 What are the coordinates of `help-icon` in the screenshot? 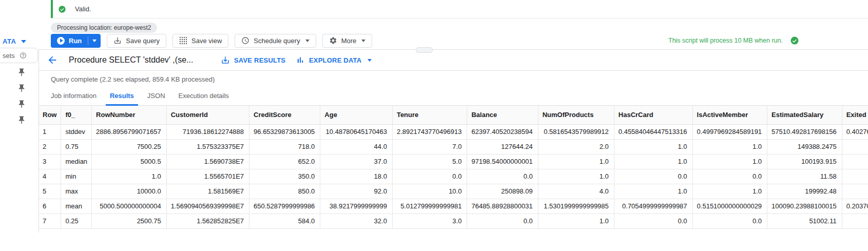 It's located at (23, 55).